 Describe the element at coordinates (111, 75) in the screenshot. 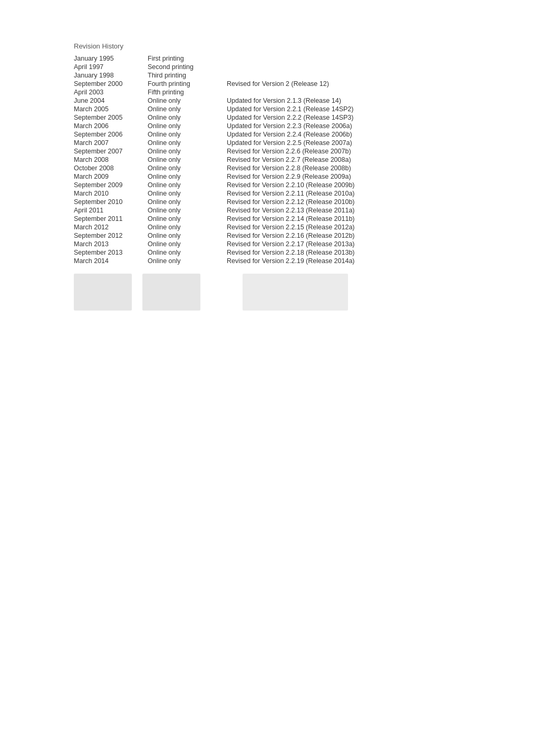

I see `cell-date: January 1998` at that location.